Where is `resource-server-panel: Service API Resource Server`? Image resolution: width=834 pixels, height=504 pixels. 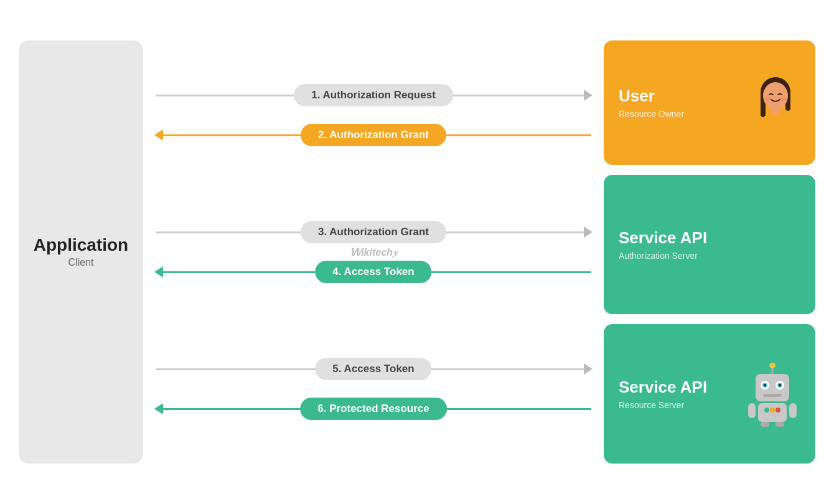
resource-server-panel: Service API Resource Server is located at coordinates (710, 394).